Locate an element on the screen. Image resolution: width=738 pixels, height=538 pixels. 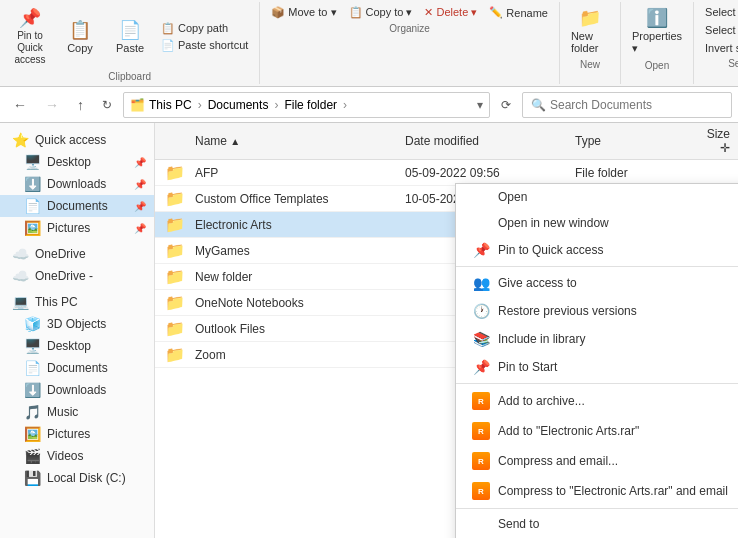
rename-label: Rename is located at coordinates (527, 13).